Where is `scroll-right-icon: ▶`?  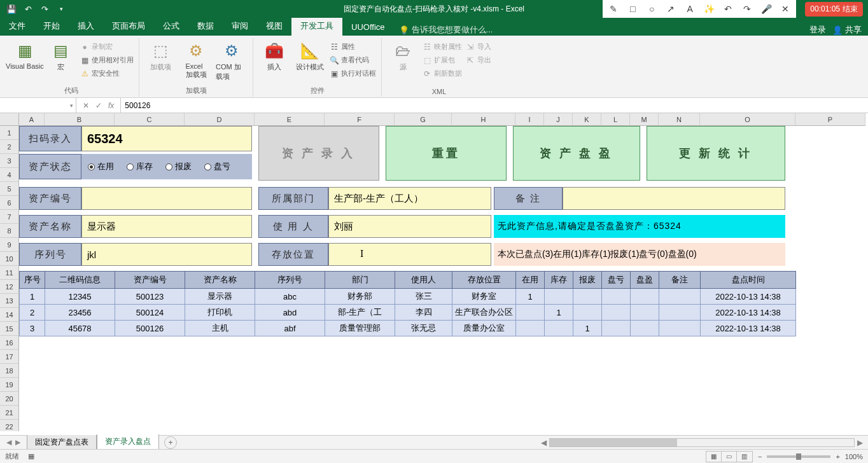
scroll-right-icon: ▶ is located at coordinates (860, 443).